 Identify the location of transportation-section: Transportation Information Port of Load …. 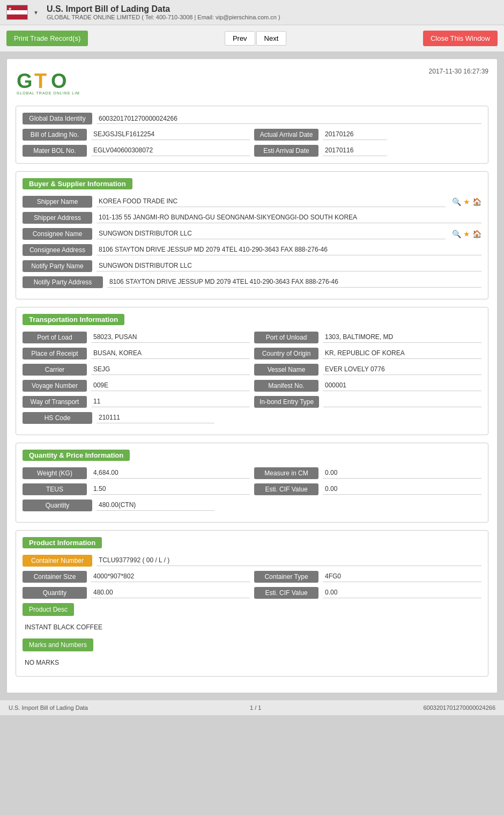
(252, 371).